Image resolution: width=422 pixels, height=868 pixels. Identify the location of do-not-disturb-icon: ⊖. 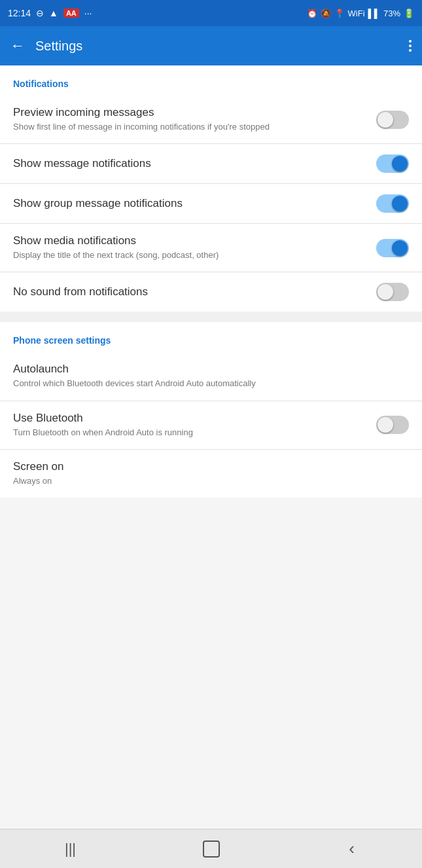
(40, 13).